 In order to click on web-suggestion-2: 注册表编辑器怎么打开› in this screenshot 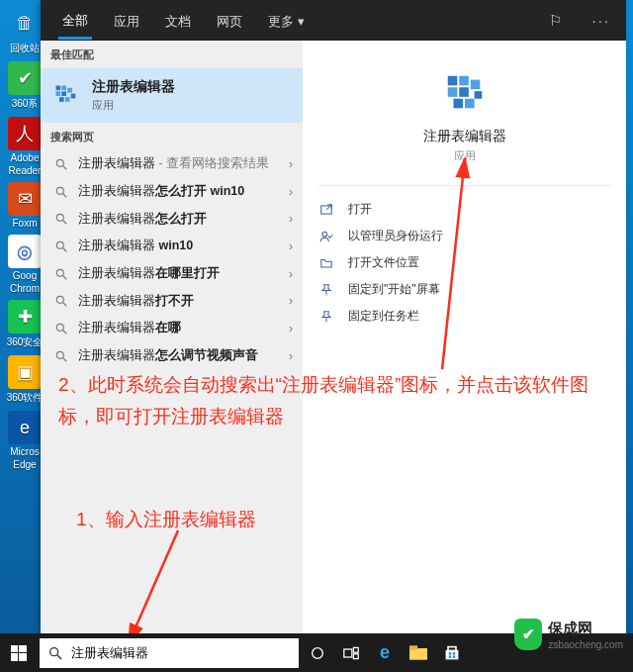, I will do `click(172, 219)`.